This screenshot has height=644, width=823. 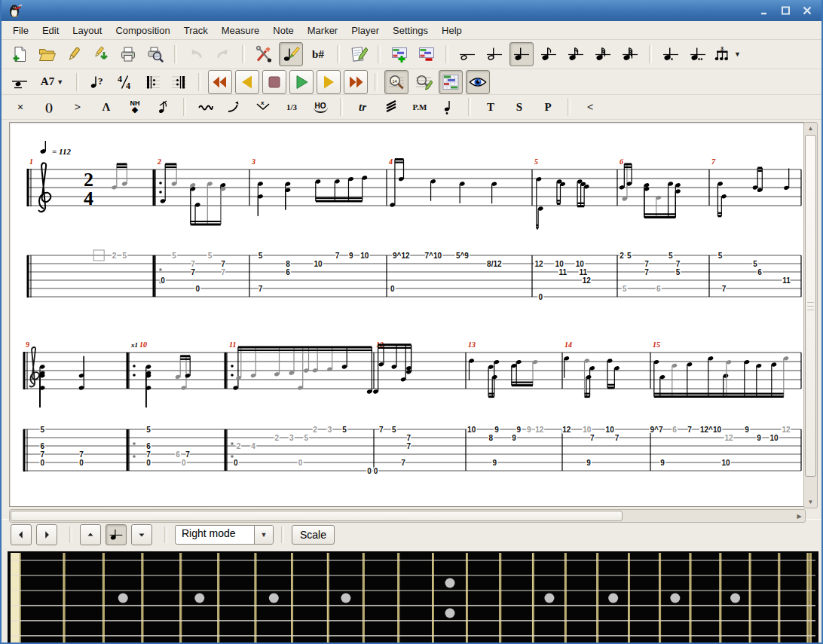 I want to click on menu-file: File, so click(x=21, y=30).